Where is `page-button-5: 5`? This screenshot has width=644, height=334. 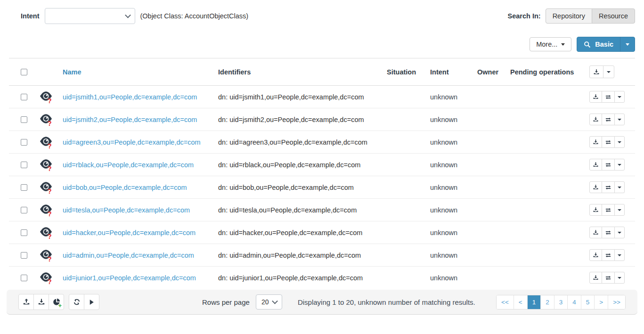 page-button-5: 5 is located at coordinates (588, 302).